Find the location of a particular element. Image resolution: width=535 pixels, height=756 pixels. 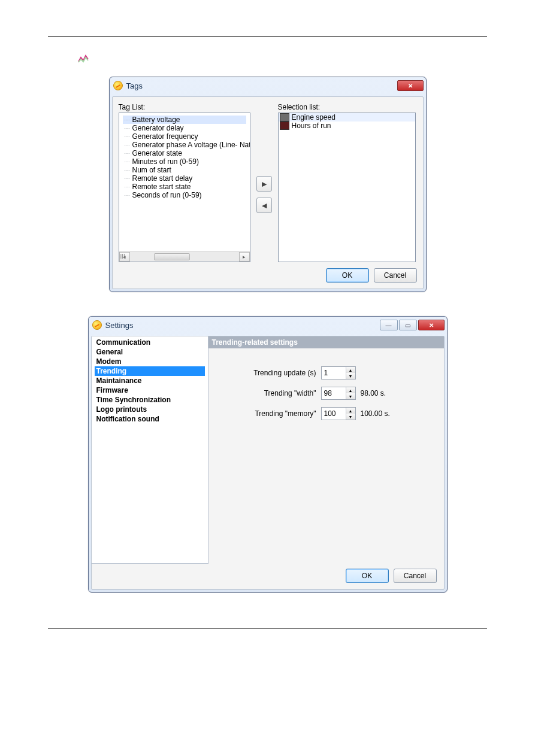

list-item: ⋯Generator delay is located at coordinates (185, 128).